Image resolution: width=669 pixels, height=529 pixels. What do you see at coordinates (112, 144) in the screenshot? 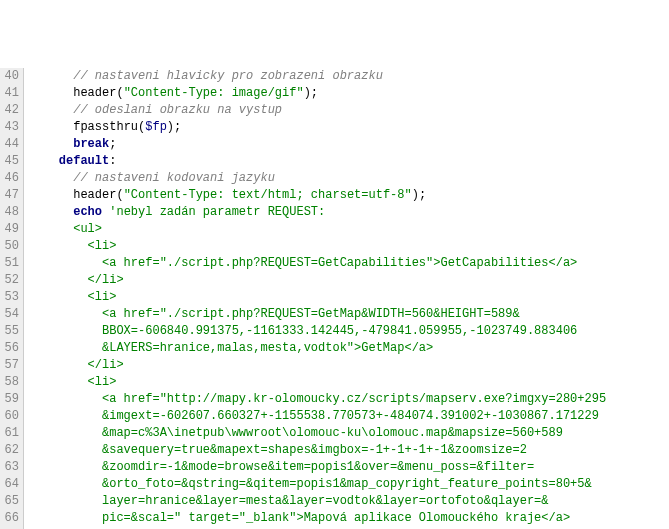
I see `code-token: ;` at bounding box center [112, 144].